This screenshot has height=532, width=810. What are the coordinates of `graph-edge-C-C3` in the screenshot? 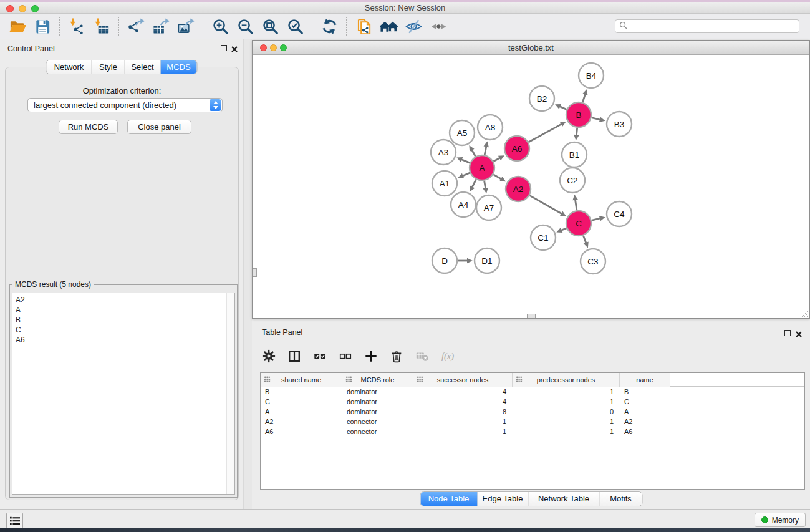 It's located at (586, 242).